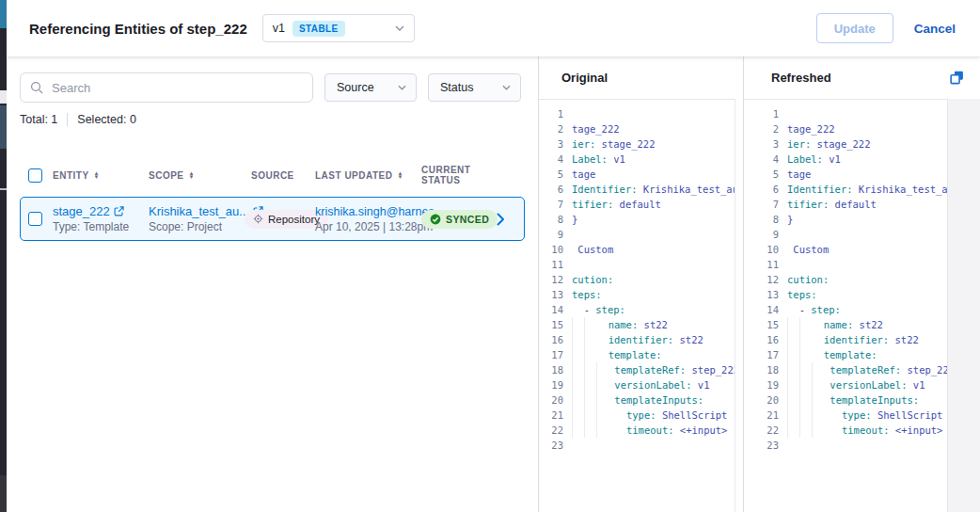 This screenshot has height=512, width=980. What do you see at coordinates (957, 77) in the screenshot?
I see `copy-icon` at bounding box center [957, 77].